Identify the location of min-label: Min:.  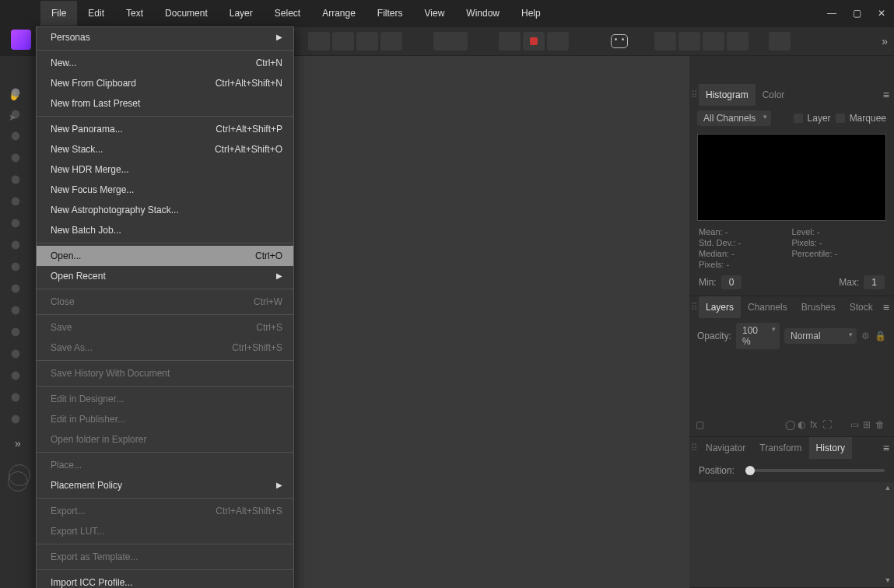
(708, 282).